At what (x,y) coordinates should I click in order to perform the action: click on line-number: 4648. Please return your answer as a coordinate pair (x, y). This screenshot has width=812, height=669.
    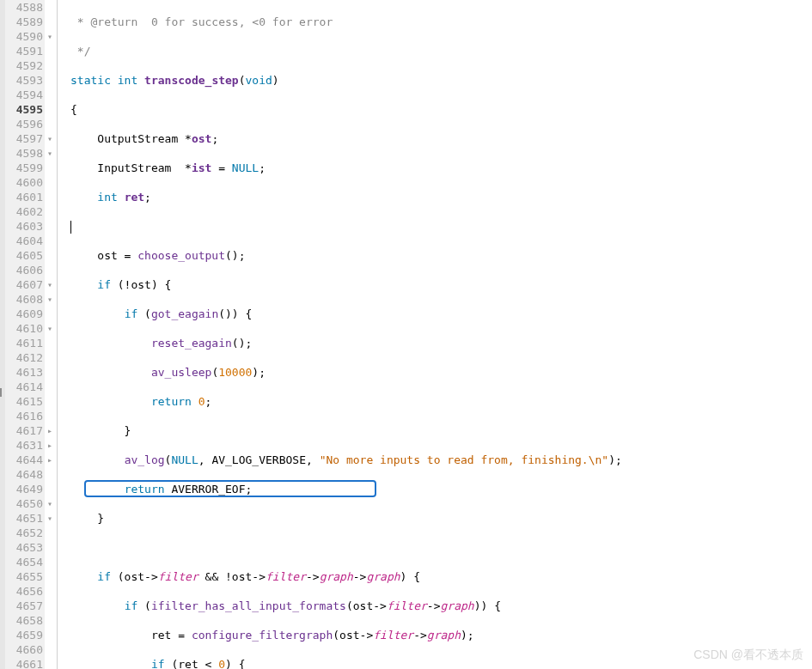
    Looking at the image, I should click on (28, 474).